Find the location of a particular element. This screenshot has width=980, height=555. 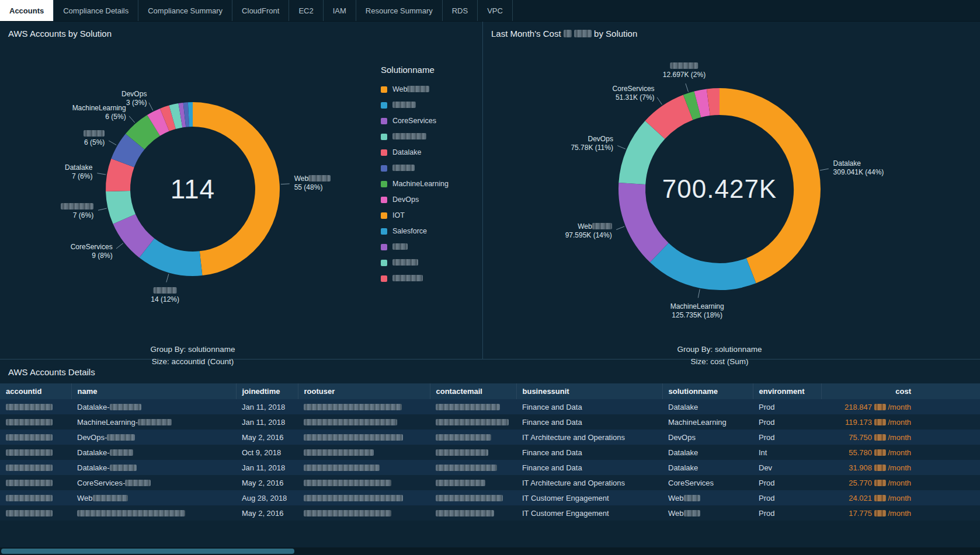

tab-accounts: Accounts is located at coordinates (27, 11).